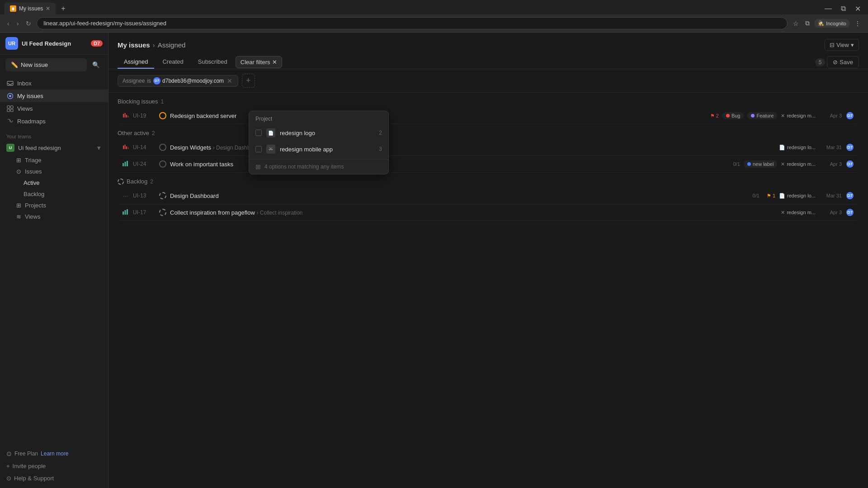 Image resolution: width=868 pixels, height=488 pixels. Describe the element at coordinates (821, 23) in the screenshot. I see `incognito-icon: 🕵` at that location.